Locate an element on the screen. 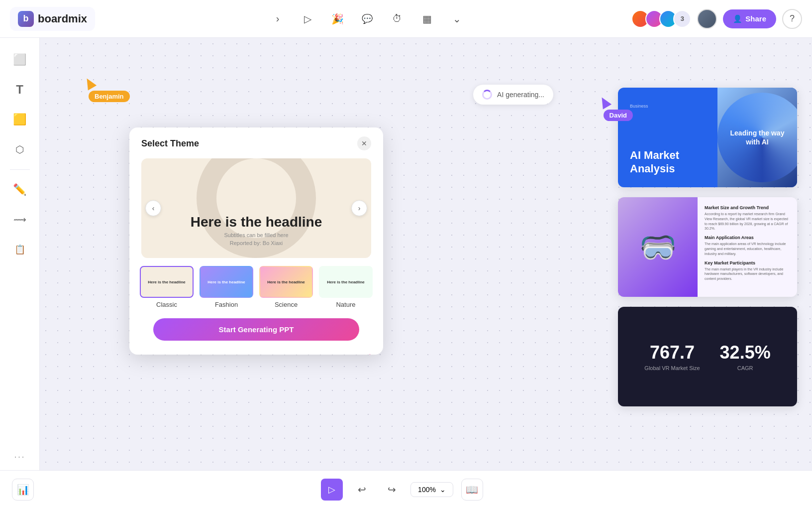 Image resolution: width=812 pixels, height=508 pixels. more-tool: ⌄ is located at coordinates (457, 19).